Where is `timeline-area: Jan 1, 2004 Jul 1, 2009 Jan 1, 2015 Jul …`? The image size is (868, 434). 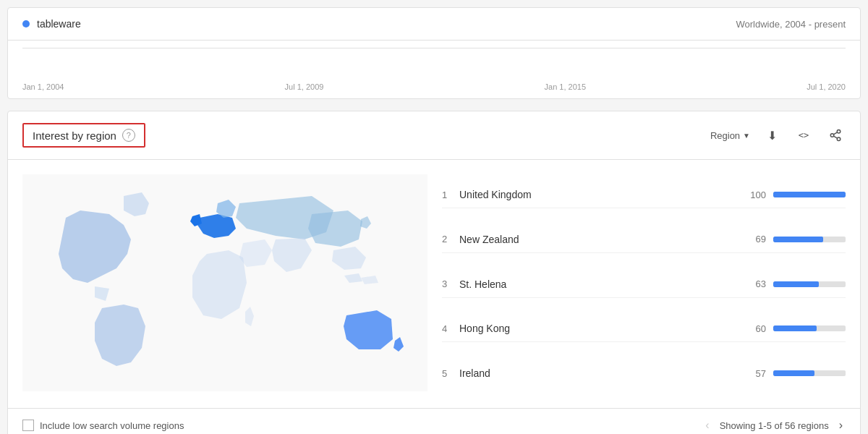
timeline-area: Jan 1, 2004 Jul 1, 2009 Jan 1, 2015 Jul … is located at coordinates (434, 69).